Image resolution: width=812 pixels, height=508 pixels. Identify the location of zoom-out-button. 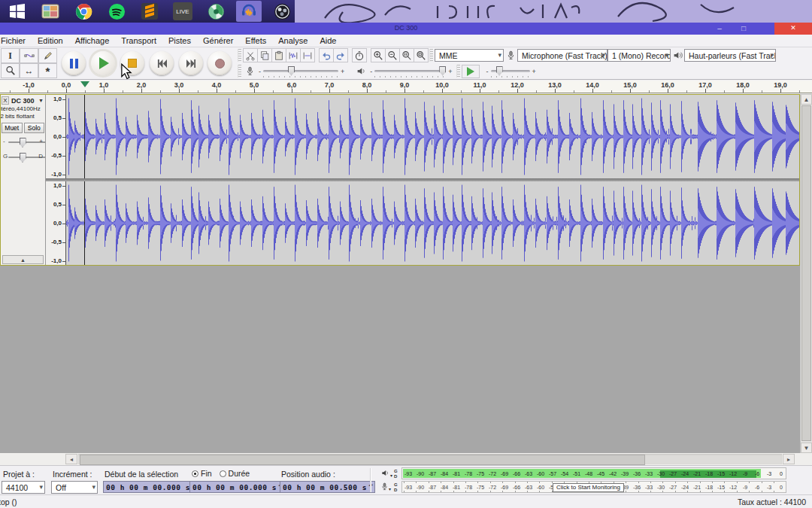
(392, 56).